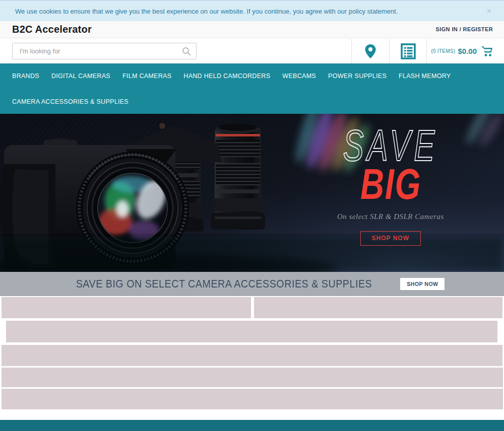 The image size is (504, 431). I want to click on header-search-row: (0 ITEMS) $0.00, so click(252, 51).